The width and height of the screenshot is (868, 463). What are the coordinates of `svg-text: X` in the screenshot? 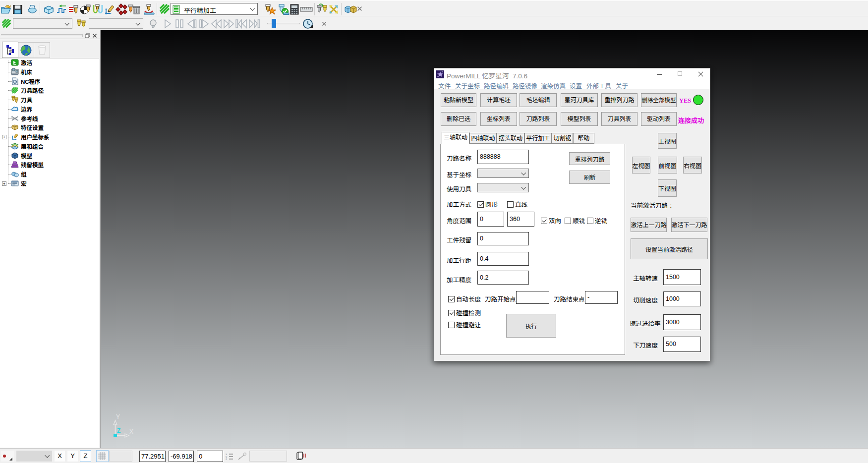 It's located at (131, 432).